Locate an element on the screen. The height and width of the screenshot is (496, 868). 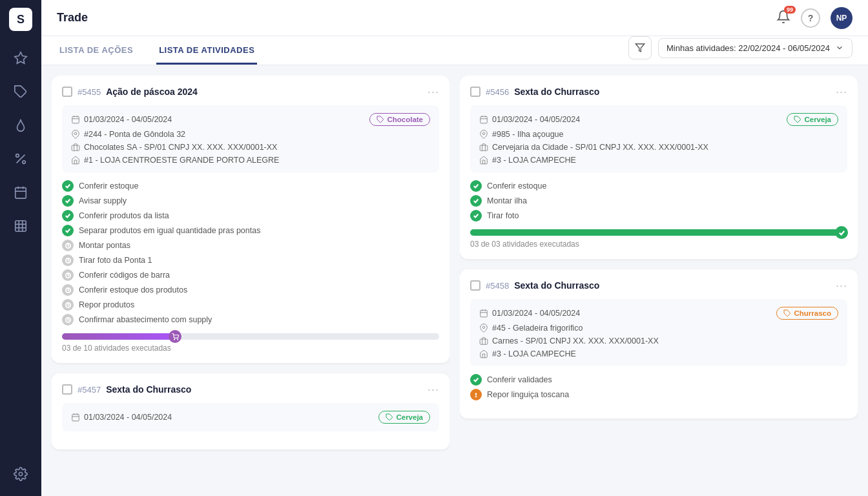
card-5458-location: #45 - Geladeira frigorifico is located at coordinates (531, 328).